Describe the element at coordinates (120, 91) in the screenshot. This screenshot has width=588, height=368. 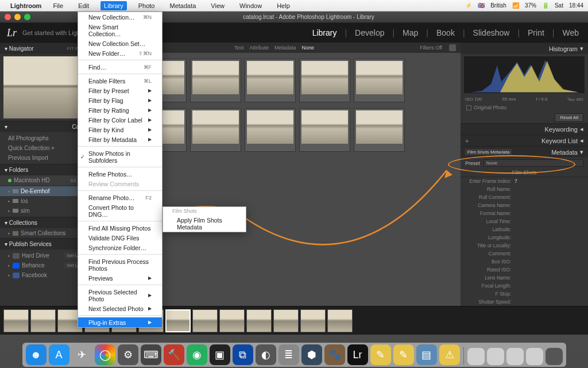
I see `menu-item: Filter by Preset▶` at that location.